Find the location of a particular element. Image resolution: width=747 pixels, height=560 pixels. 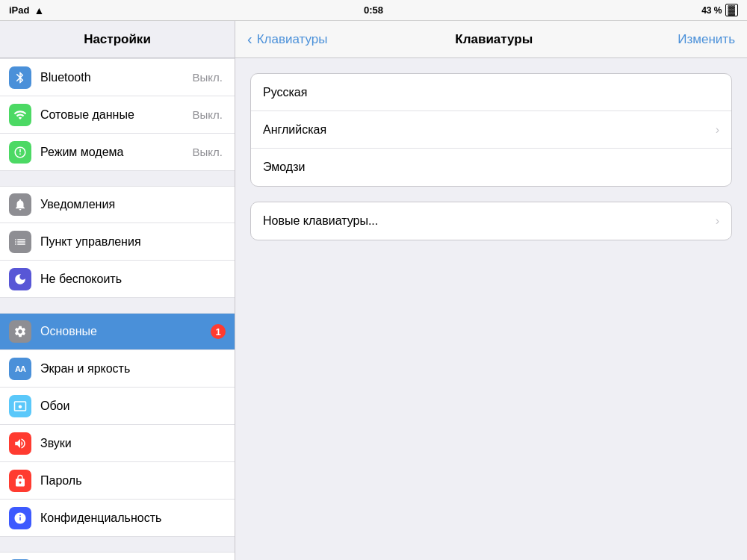

status-bar-left: iPad ▲ is located at coordinates (27, 10).